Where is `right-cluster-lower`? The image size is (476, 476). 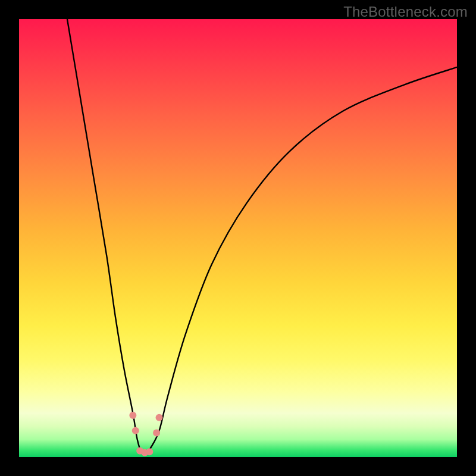 right-cluster-lower is located at coordinates (156, 433).